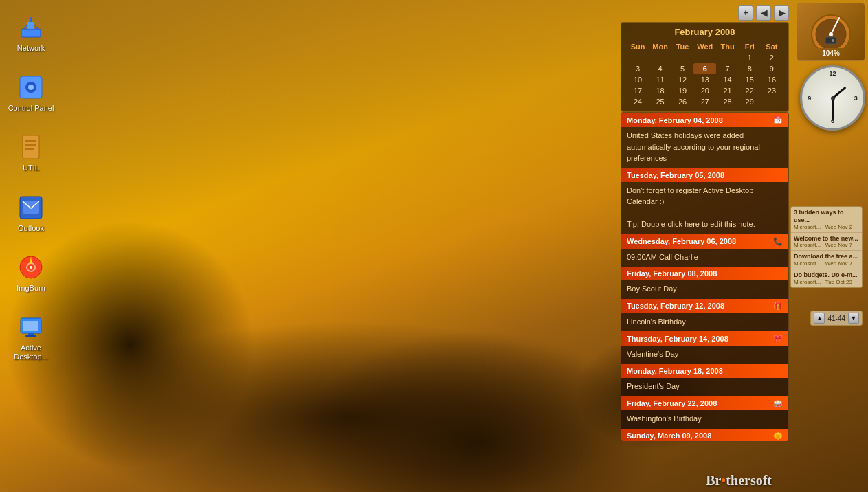  Describe the element at coordinates (678, 339) in the screenshot. I see `event-date-text: Thursday, February 14, 2008` at that location.